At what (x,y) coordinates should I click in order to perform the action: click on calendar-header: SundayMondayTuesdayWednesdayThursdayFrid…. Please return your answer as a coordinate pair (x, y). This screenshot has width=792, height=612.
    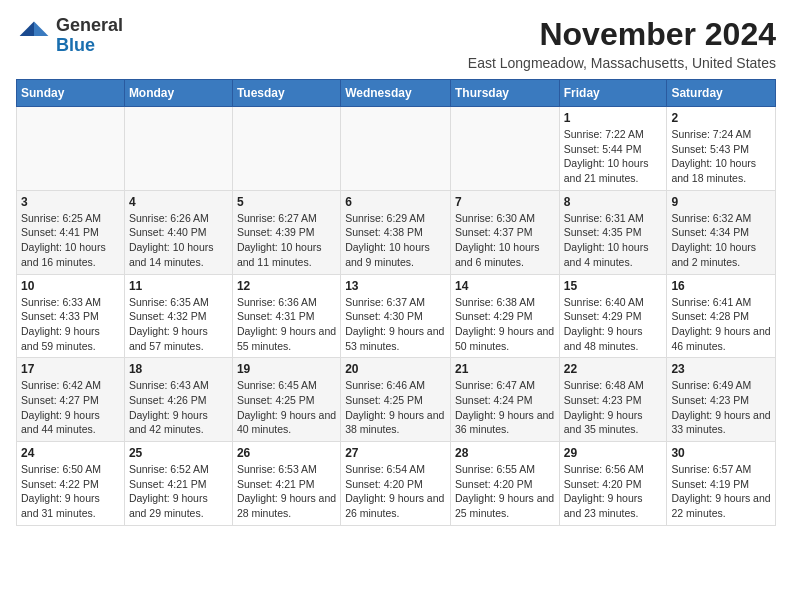
    Looking at the image, I should click on (396, 94).